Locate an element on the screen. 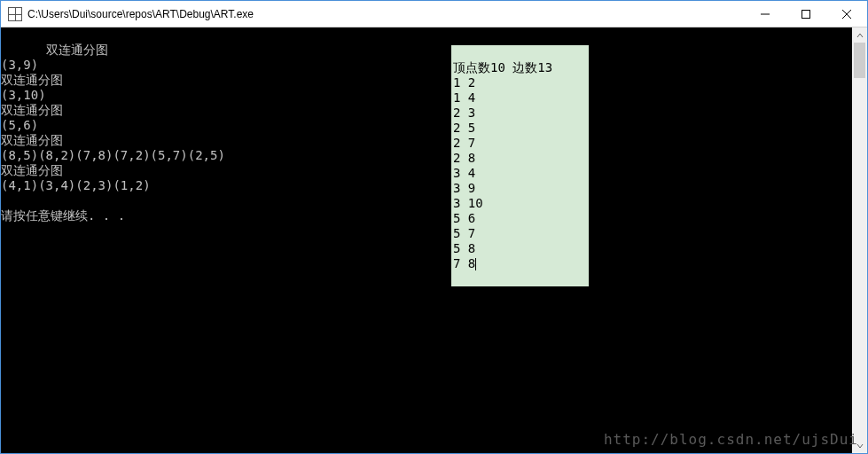  scroll-thumb is located at coordinates (860, 60).